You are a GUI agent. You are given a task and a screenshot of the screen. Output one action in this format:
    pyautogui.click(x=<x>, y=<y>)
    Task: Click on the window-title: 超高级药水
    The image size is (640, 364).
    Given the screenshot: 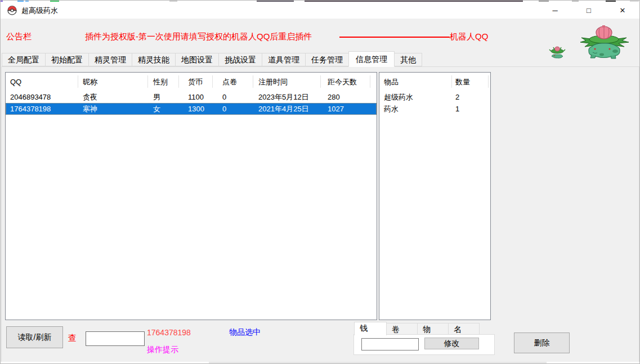 What is the action you would take?
    pyautogui.click(x=39, y=11)
    